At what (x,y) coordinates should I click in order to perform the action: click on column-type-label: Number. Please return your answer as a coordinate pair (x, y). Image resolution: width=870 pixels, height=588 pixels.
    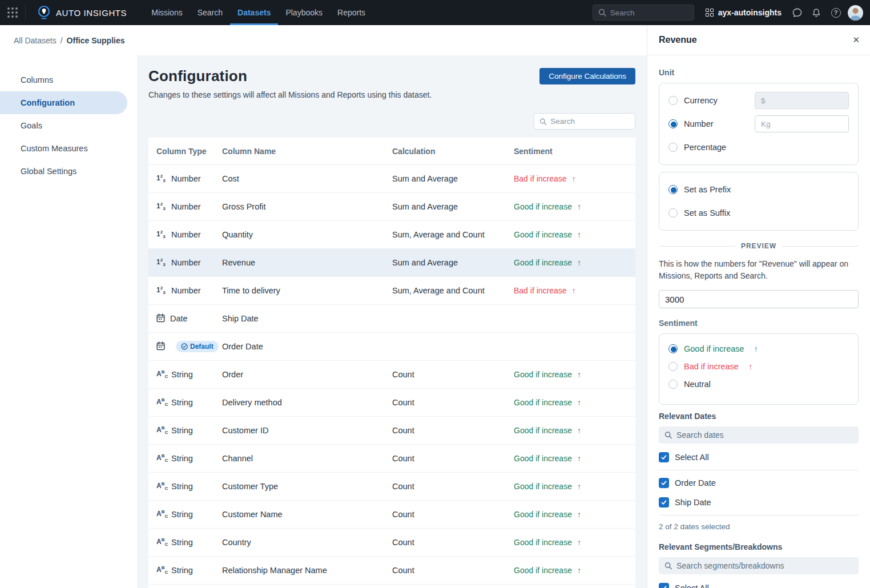
    Looking at the image, I should click on (186, 179).